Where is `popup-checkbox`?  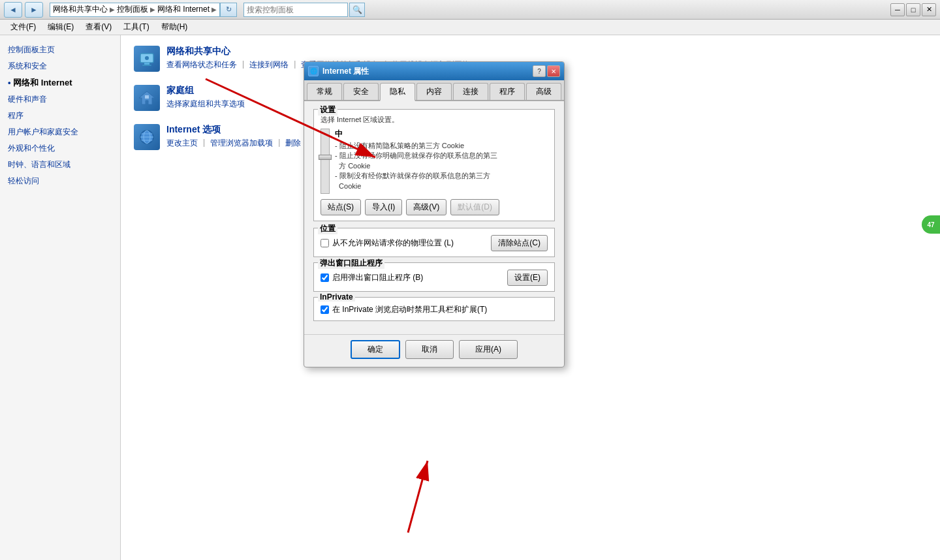 popup-checkbox is located at coordinates (325, 278).